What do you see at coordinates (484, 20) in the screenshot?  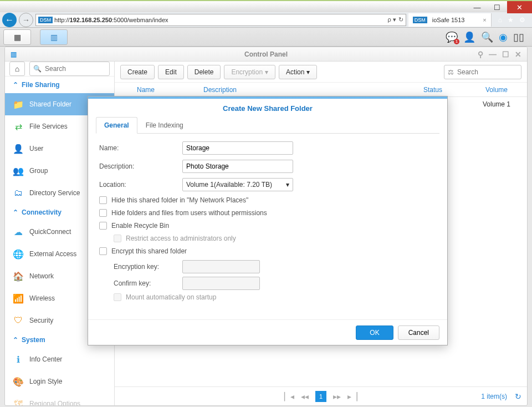 I see `tab-close-icon: ×` at bounding box center [484, 20].